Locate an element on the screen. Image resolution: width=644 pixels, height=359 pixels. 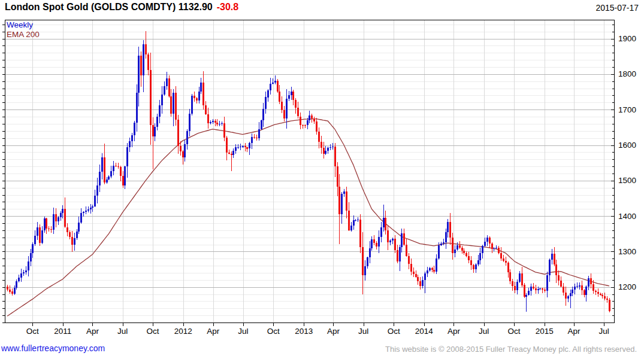
svg-text: 1800 is located at coordinates (627, 74).